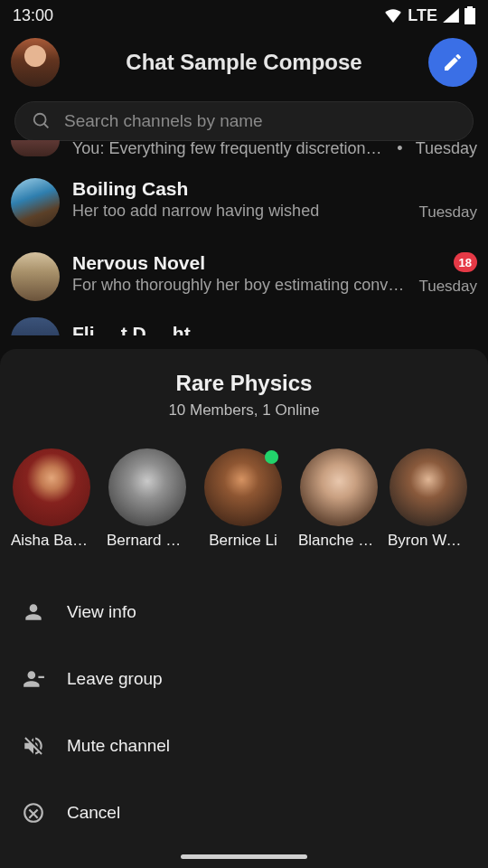 The image size is (488, 868). I want to click on battery-icon, so click(470, 15).